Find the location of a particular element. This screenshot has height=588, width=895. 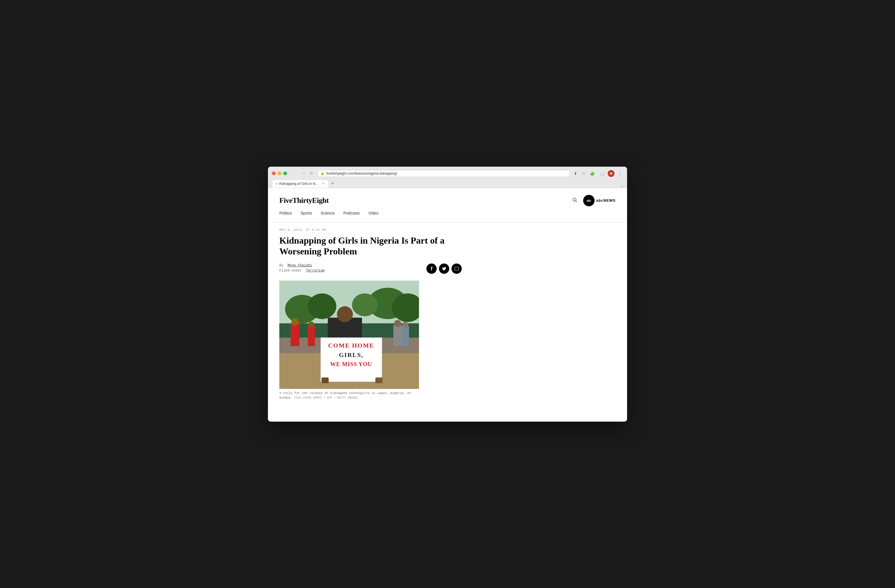

site-logo: FiveThirtyEight is located at coordinates (304, 201).